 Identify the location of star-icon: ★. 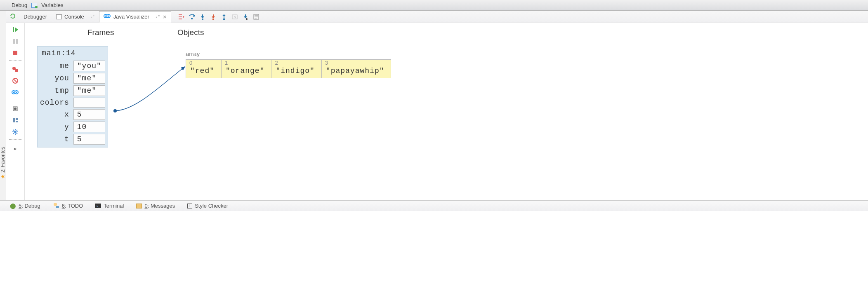
(3, 176).